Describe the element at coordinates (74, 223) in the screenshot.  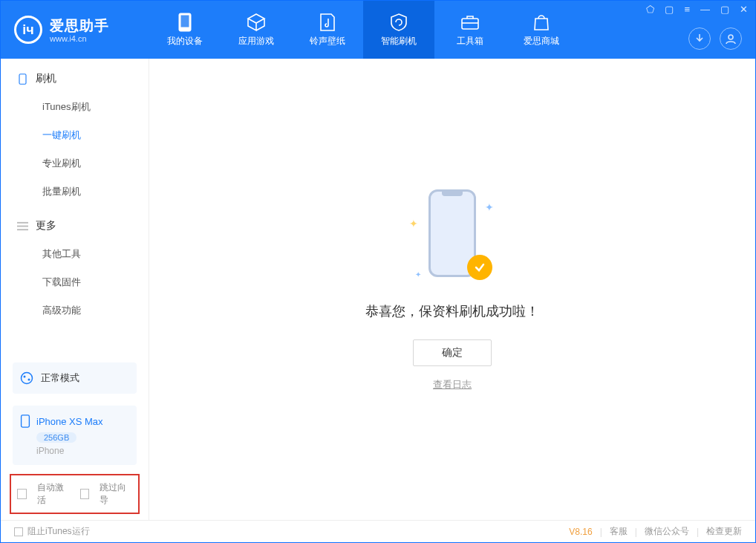
I see `sidebar-group-more: 更多` at that location.